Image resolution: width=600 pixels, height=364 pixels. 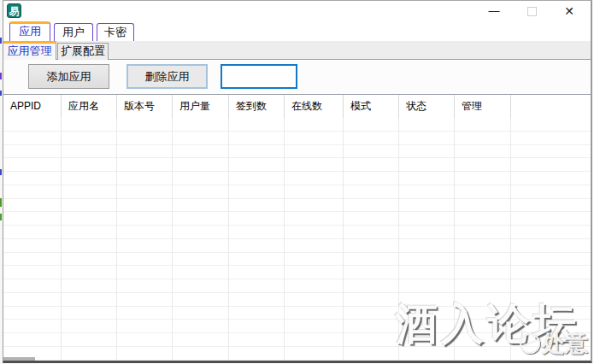 What do you see at coordinates (83, 51) in the screenshot?
I see `subtab-extended-config: 扩展配置` at bounding box center [83, 51].